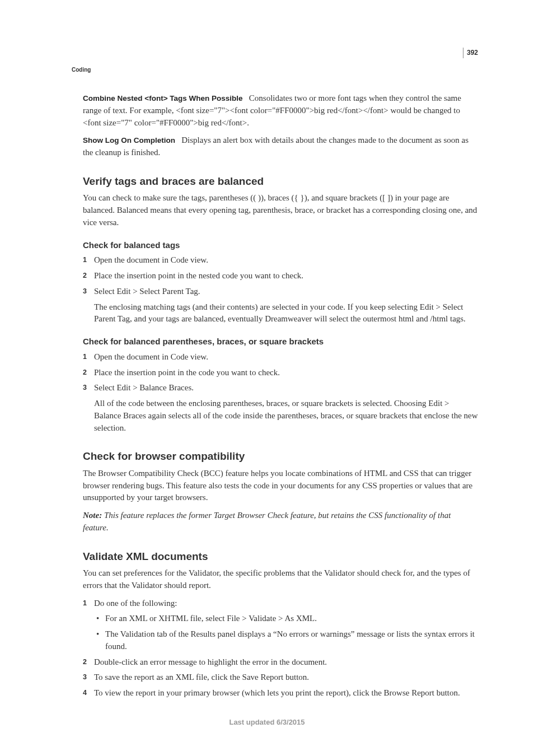  I want to click on combine-title: Combine Nested <font> Tags When Possible, so click(163, 99).